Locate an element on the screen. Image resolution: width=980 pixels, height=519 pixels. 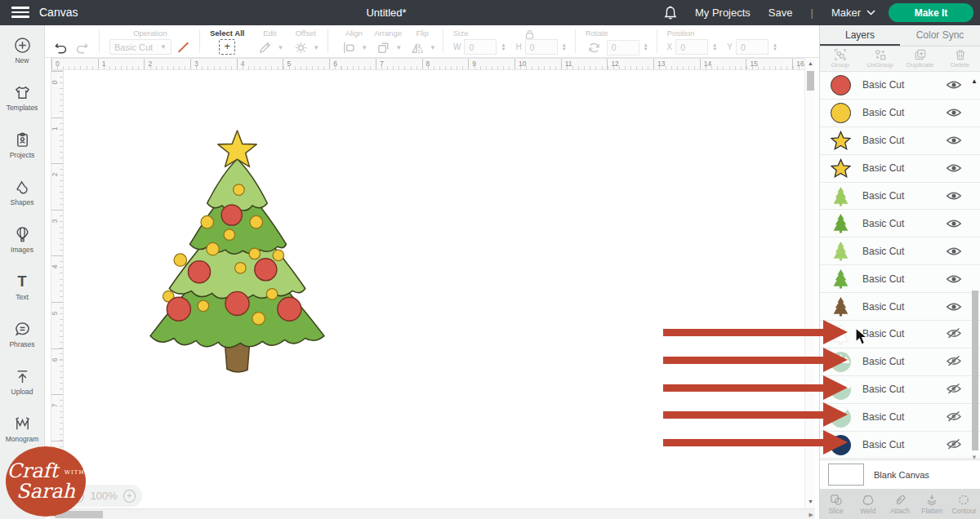
select-all-label: Select All is located at coordinates (227, 33).